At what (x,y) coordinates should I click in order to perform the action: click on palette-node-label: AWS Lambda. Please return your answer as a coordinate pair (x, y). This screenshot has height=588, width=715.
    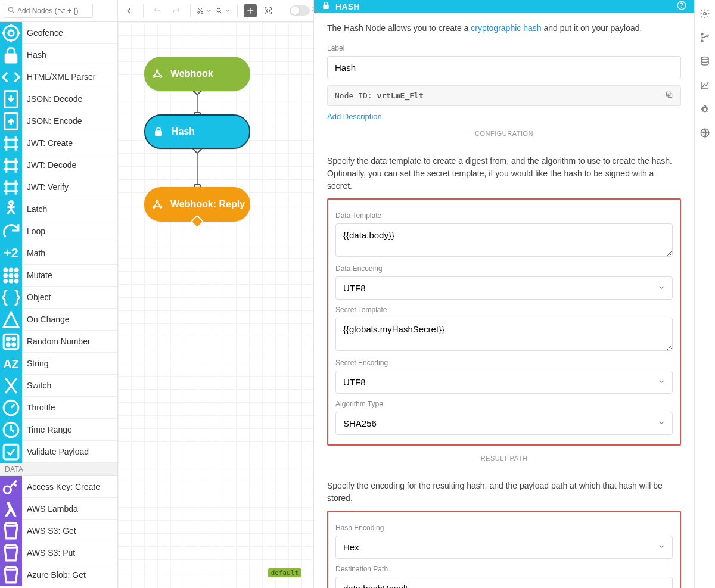
    Looking at the image, I should click on (50, 509).